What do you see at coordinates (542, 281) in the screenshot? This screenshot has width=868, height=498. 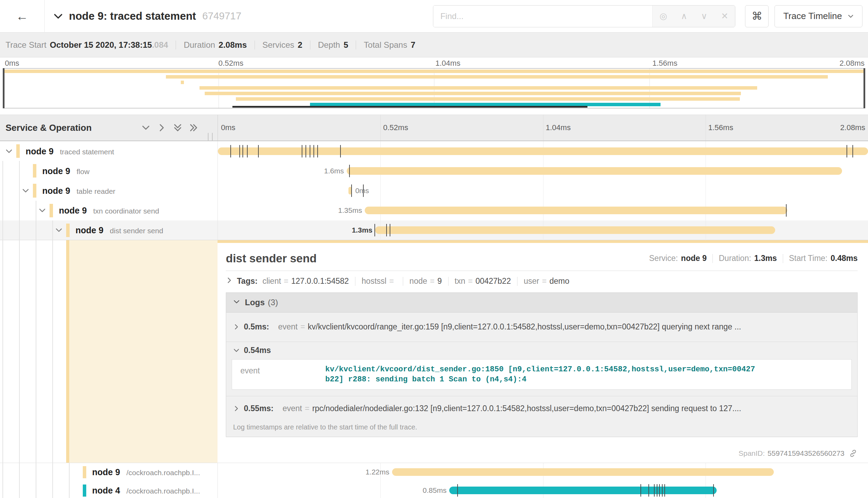 I see `tags-row: Tags: client=127.0.0.1:54582hostssl=node…` at bounding box center [542, 281].